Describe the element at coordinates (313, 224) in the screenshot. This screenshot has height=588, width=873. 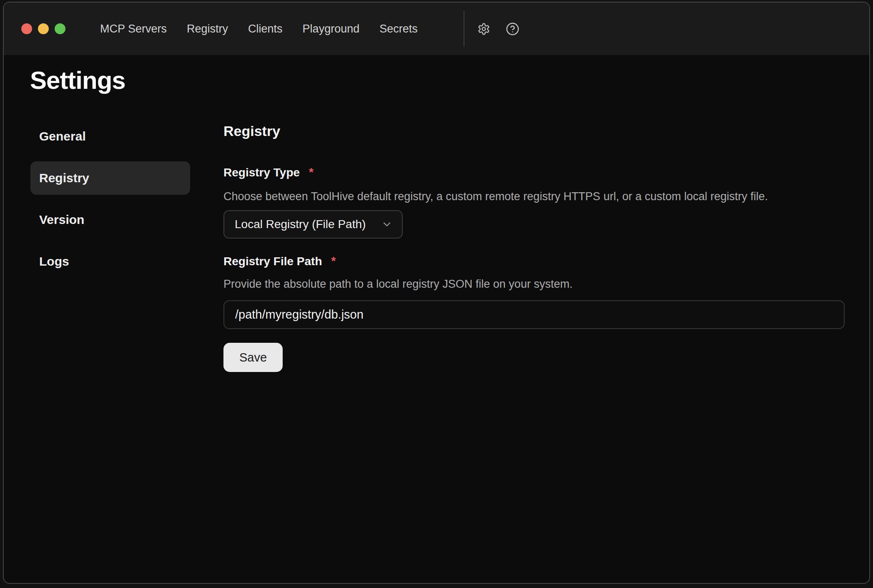
I see `registry-type-select: Local Registry (File Path)` at that location.